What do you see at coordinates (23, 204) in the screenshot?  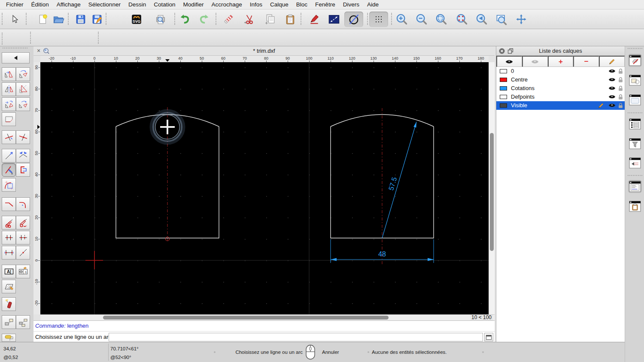 I see `round-corner-tool` at bounding box center [23, 204].